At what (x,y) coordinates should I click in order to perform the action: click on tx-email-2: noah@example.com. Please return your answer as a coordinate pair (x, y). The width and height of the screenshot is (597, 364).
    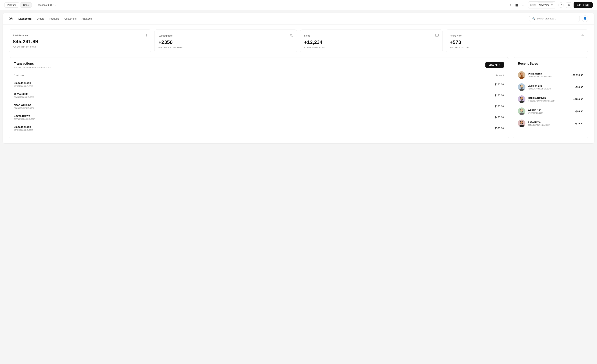
    Looking at the image, I should click on (24, 108).